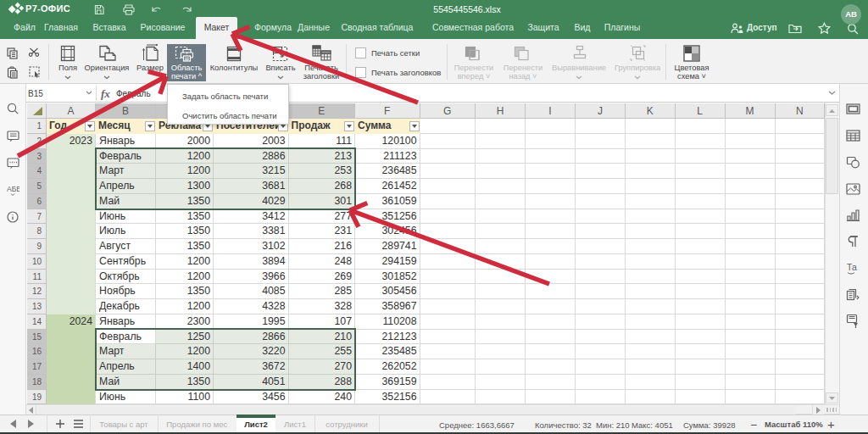 This screenshot has height=434, width=868. What do you see at coordinates (852, 267) in the screenshot?
I see `svg-text: Та` at bounding box center [852, 267].